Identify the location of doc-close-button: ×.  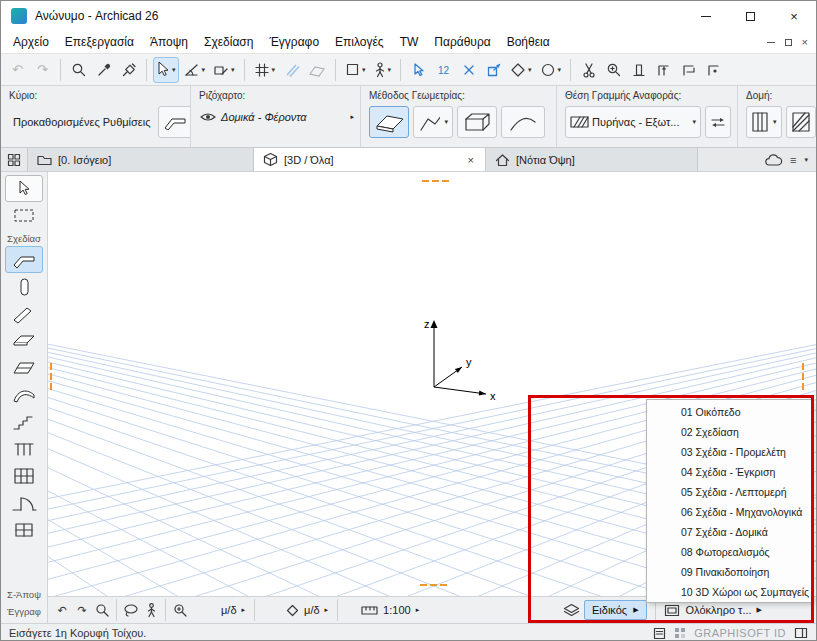
(805, 42).